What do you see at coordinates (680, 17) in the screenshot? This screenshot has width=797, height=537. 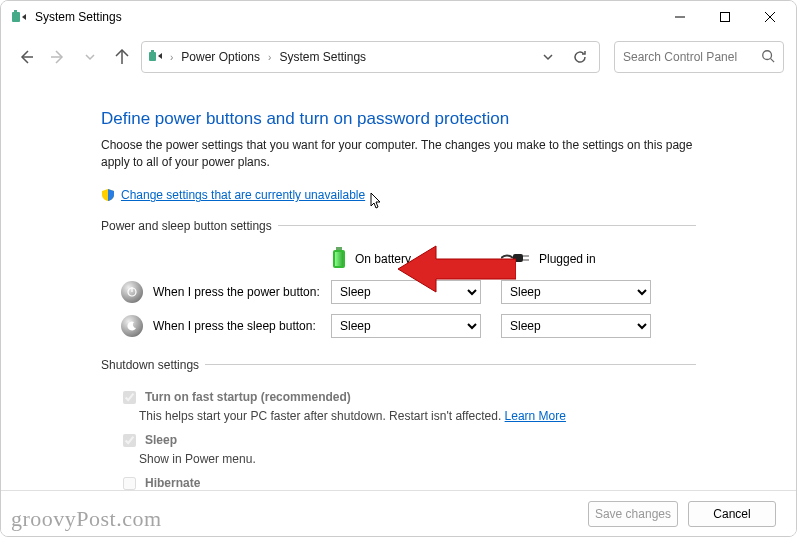 I see `minimize-button` at bounding box center [680, 17].